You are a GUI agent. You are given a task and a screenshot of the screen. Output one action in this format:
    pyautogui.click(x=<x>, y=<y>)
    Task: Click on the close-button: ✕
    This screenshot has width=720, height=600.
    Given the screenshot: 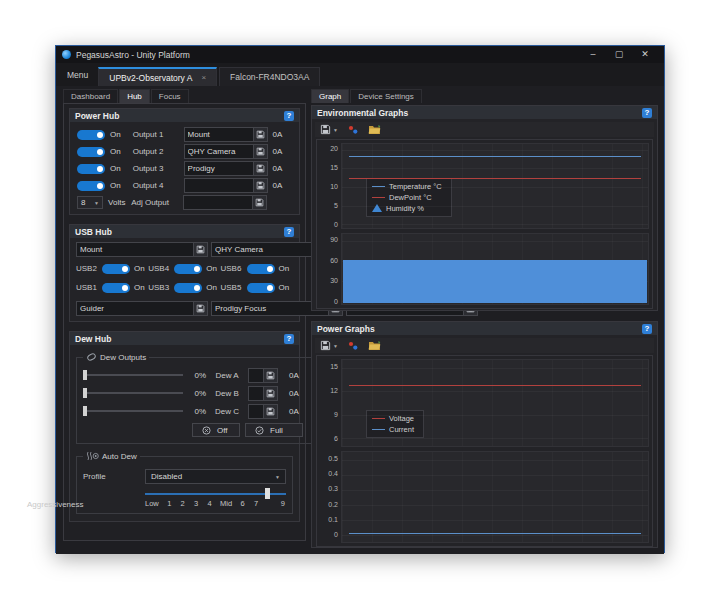 What is the action you would take?
    pyautogui.click(x=645, y=54)
    